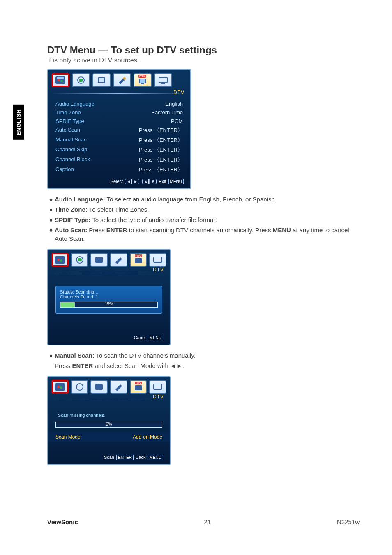 Image resolution: width=392 pixels, height=555 pixels. What do you see at coordinates (119, 137) in the screenshot?
I see `osd-settings-rows: Audio LanguageEnglish Time ZoneEastern T…` at bounding box center [119, 137].